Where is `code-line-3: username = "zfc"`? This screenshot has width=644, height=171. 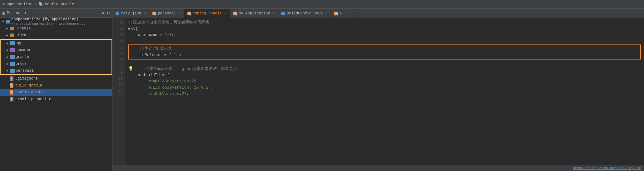 code-line-3: username = "zfc" is located at coordinates (384, 35).